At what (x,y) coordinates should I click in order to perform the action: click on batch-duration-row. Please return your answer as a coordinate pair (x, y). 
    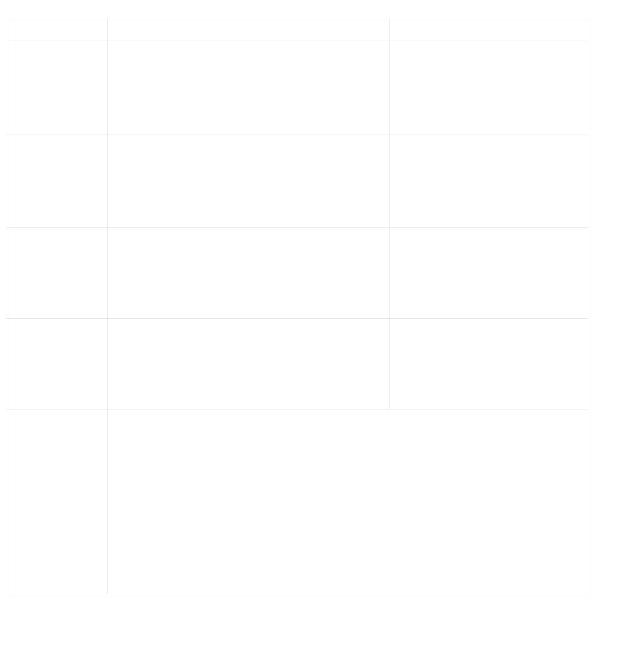
    Looking at the image, I should click on (297, 364).